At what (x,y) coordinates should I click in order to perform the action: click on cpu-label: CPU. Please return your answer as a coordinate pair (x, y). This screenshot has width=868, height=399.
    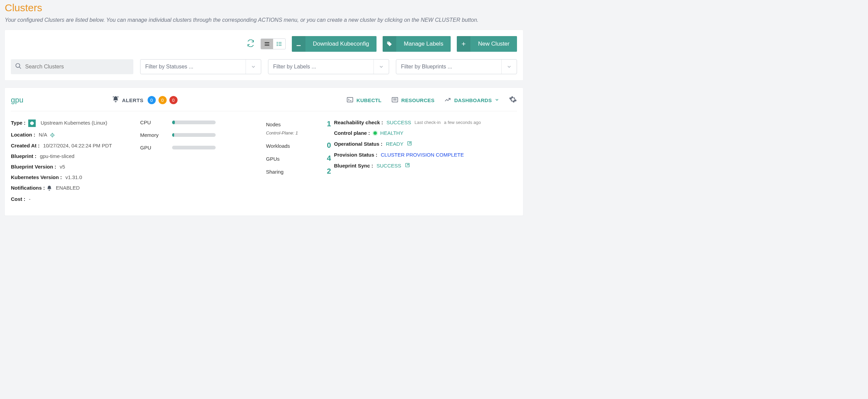
    Looking at the image, I should click on (156, 123).